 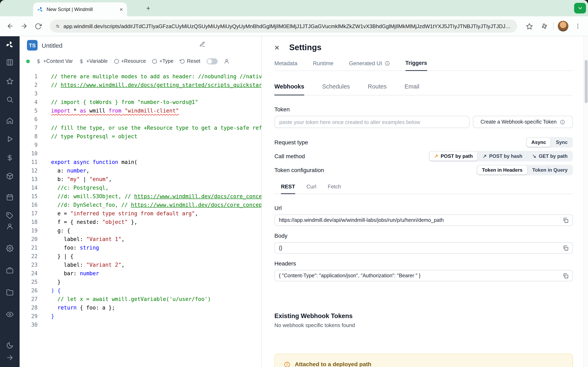 I want to click on sidebar-item-workers, so click(x=10, y=270).